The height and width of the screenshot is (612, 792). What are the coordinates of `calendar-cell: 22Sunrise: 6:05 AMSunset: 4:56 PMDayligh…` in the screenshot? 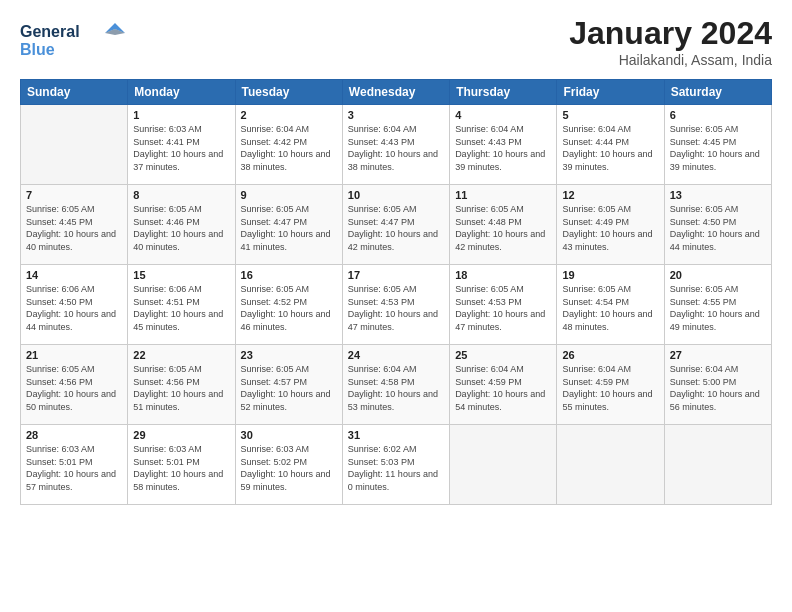 It's located at (182, 385).